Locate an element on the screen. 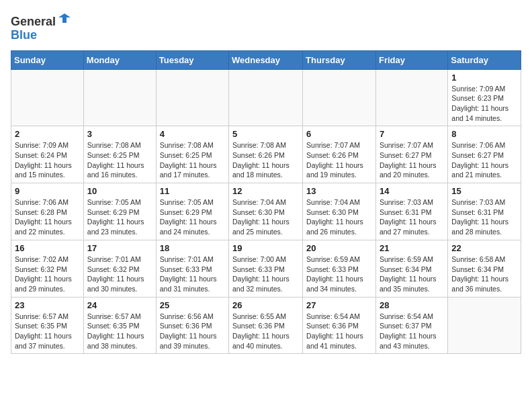  logo-general: General is located at coordinates (34, 21).